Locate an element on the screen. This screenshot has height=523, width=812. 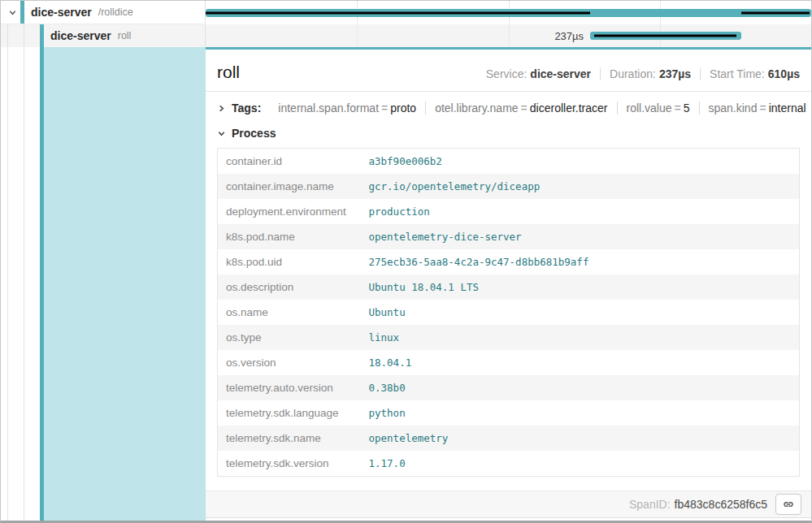
process-field-row: deployment.environmentproduction is located at coordinates (509, 211).